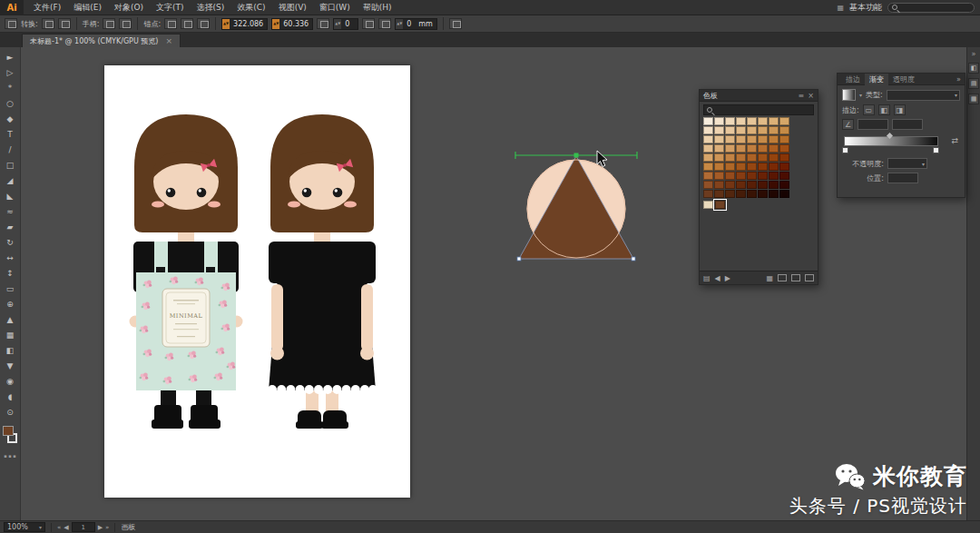  I want to click on gradient-slider: ⇄, so click(901, 144).